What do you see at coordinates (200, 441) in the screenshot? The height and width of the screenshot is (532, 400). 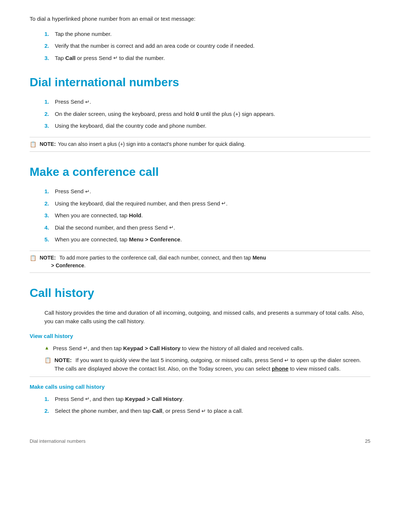 I see `page-footer: Dial international numbers 25` at bounding box center [200, 441].